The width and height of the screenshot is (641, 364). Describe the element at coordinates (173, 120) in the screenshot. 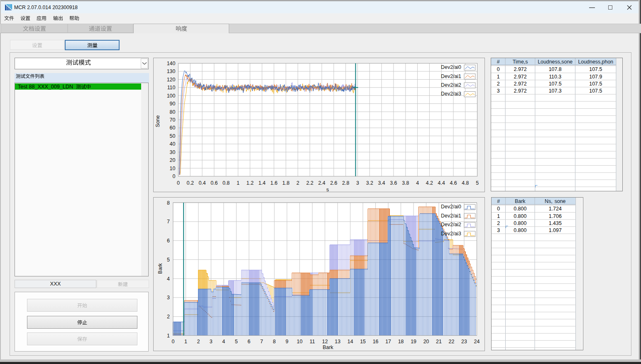

I see `svg-text: 70` at that location.